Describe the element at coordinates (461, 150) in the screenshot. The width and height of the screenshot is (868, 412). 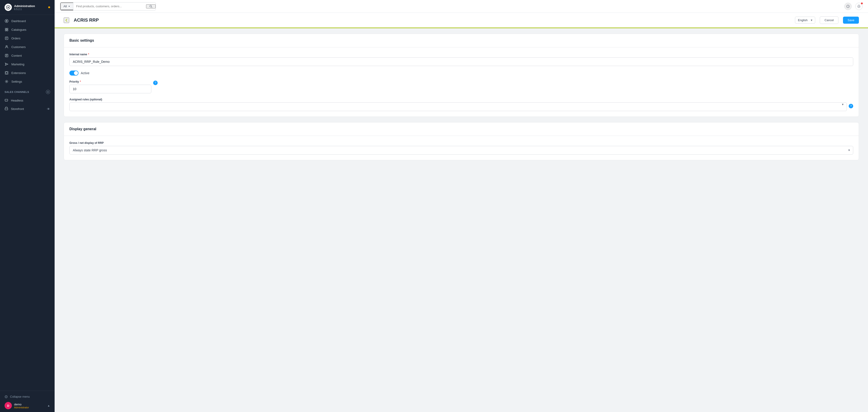
I see `gross-net-select-wrapper: Always state RRP gross Always state RRP …` at that location.